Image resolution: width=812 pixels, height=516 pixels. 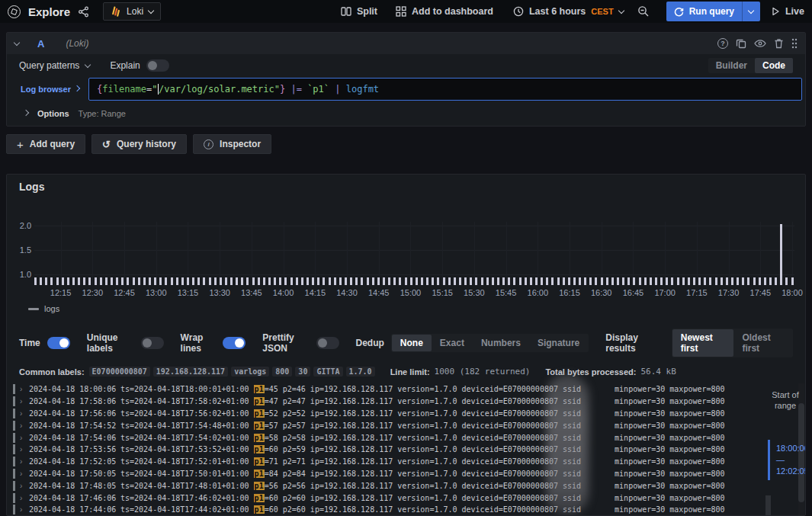 I want to click on run-query-button: Run query, so click(x=714, y=11).